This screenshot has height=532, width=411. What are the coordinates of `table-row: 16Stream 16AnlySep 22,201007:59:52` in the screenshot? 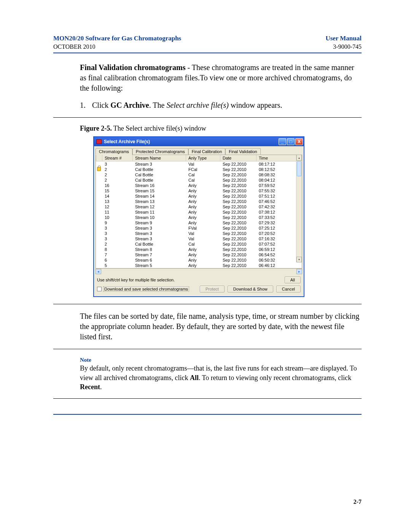 It's located at (199, 185).